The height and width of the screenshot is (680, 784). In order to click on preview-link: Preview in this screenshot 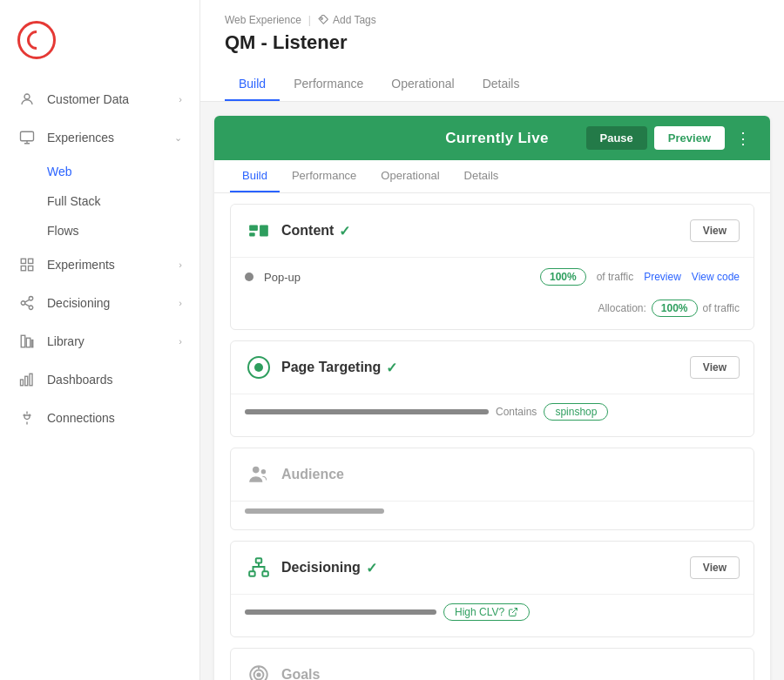, I will do `click(662, 277)`.